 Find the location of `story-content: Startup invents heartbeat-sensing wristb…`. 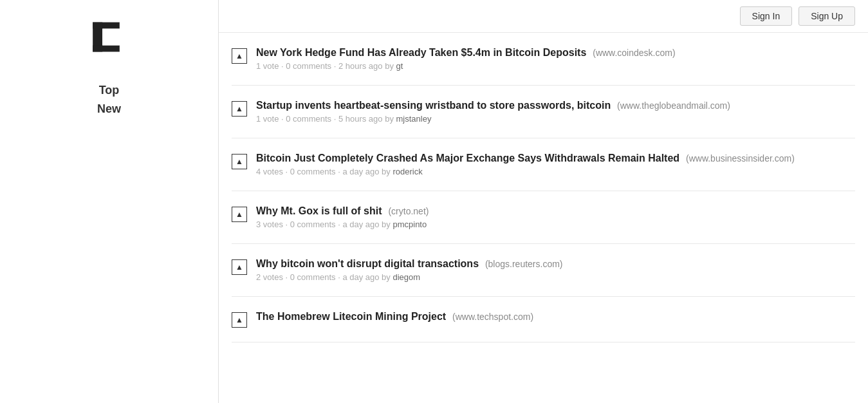

story-content: Startup invents heartbeat-sensing wristb… is located at coordinates (556, 112).